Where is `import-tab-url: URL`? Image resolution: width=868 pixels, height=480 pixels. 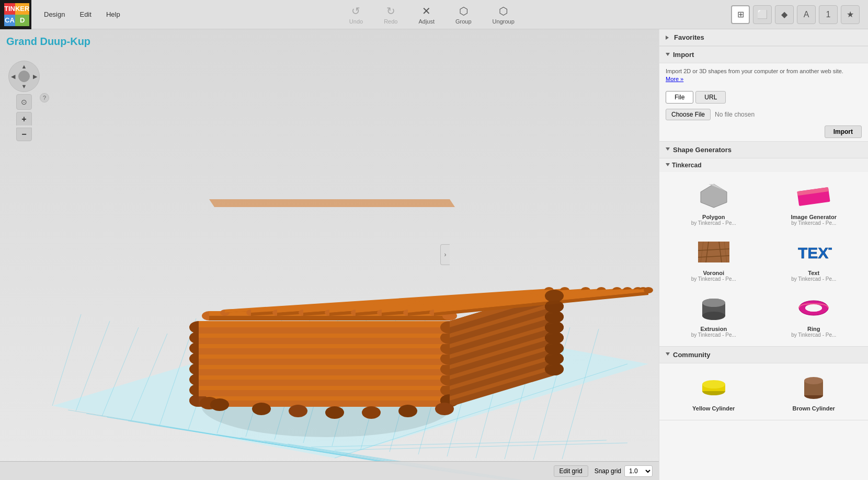 import-tab-url: URL is located at coordinates (711, 97).